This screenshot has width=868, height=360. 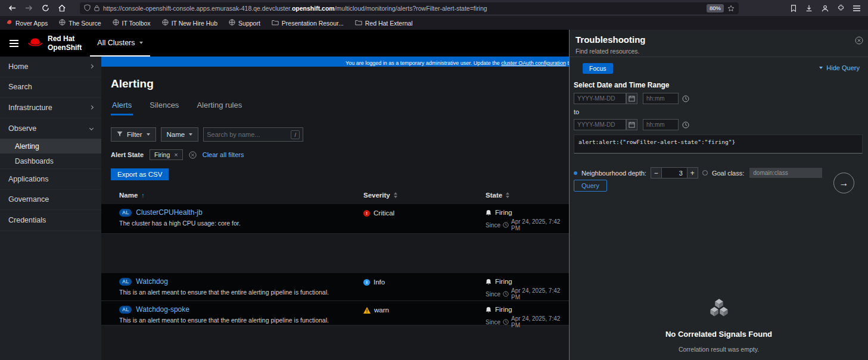 I want to click on filter-chip-firing: Firing, so click(x=166, y=155).